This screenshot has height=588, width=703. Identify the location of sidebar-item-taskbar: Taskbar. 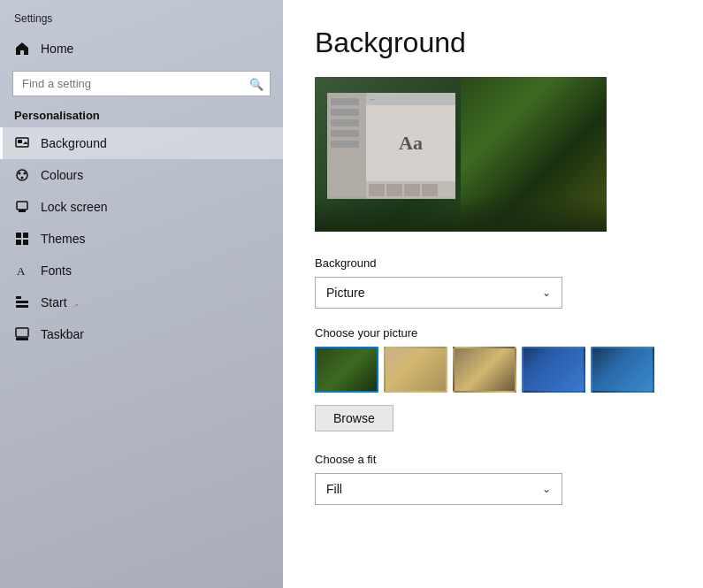
(141, 334).